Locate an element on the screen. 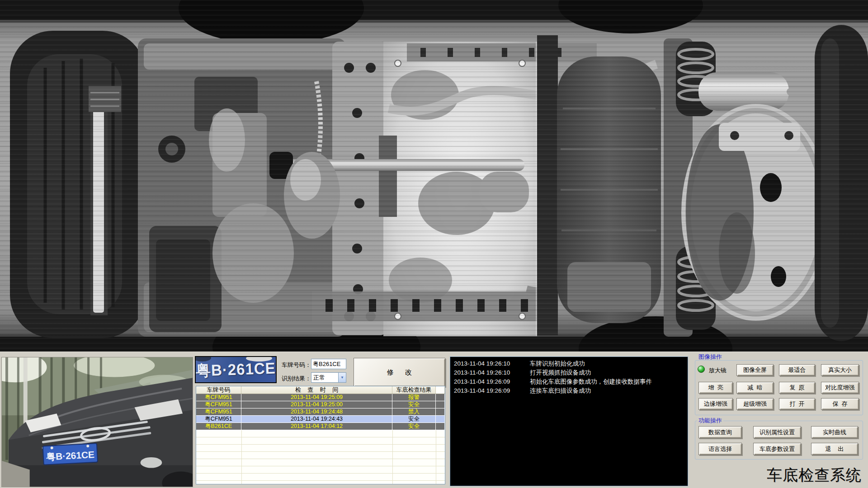 The width and height of the screenshot is (868, 488). save-button: 保 存 is located at coordinates (840, 404).